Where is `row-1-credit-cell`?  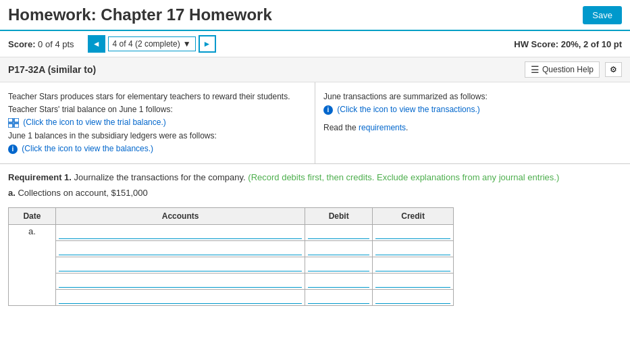
row-1-credit-cell is located at coordinates (413, 232).